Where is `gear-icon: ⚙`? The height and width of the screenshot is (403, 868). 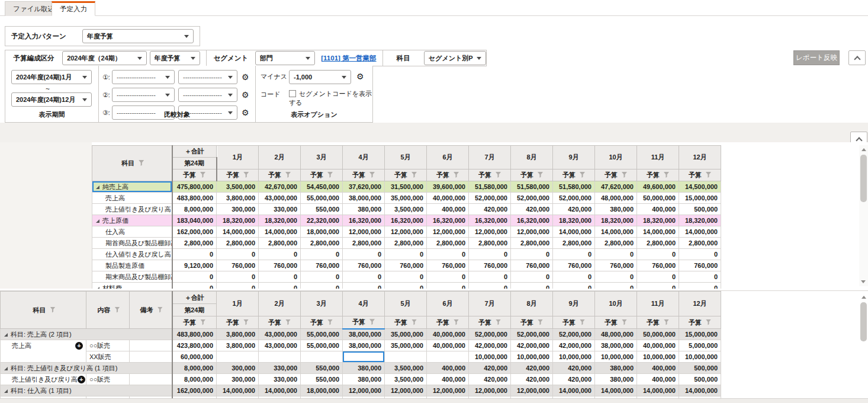 gear-icon: ⚙ is located at coordinates (245, 95).